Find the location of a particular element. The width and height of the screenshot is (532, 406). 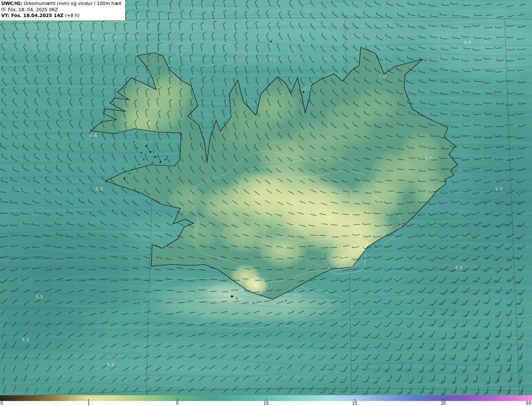

init-time-label: IT: is located at coordinates (4, 10).